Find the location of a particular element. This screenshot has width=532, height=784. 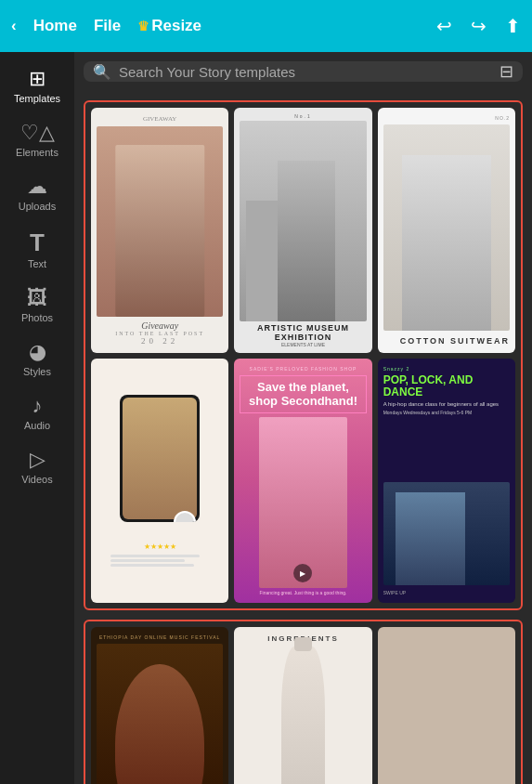

undo-button: ↩ is located at coordinates (444, 26).